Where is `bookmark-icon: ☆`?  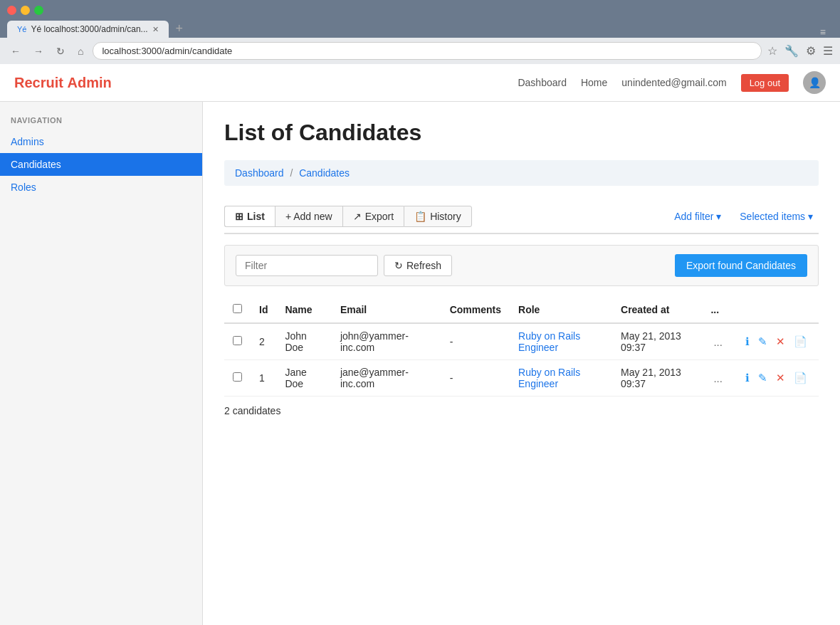
bookmark-icon: ☆ is located at coordinates (772, 51).